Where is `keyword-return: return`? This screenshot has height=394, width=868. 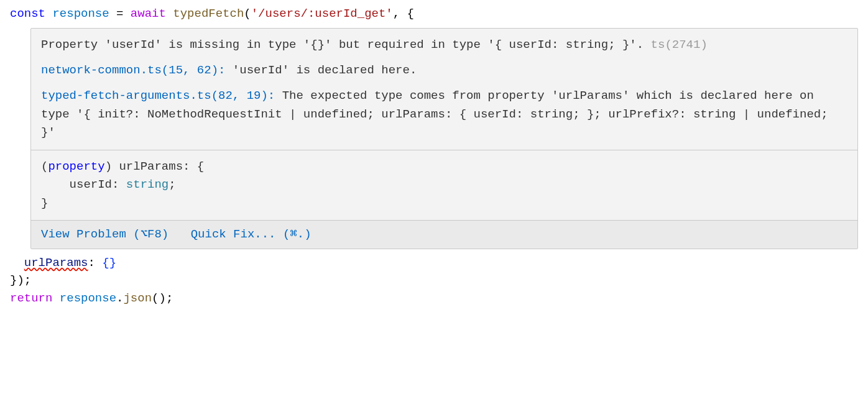 keyword-return: return is located at coordinates (31, 298).